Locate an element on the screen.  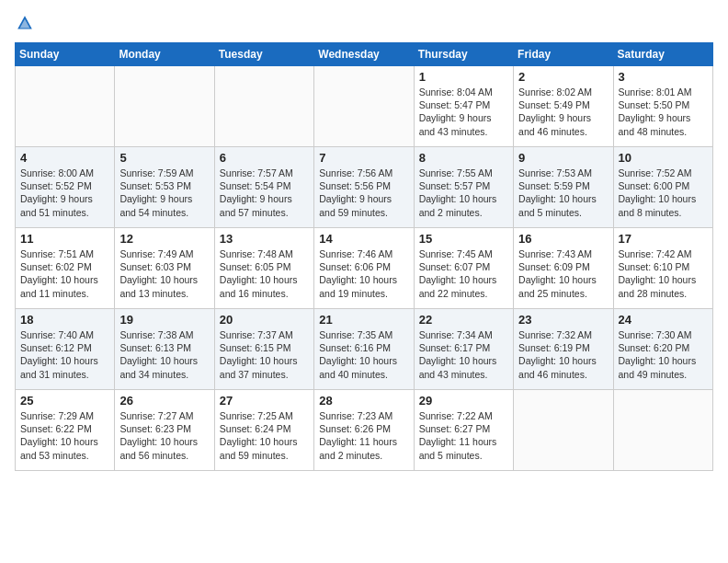
day-number: 10 is located at coordinates (664, 158).